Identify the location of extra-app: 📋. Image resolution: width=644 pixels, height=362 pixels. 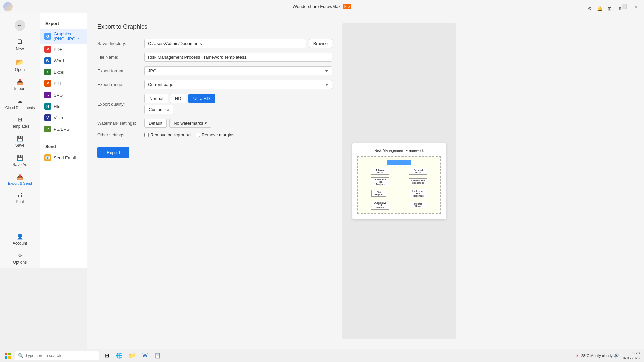
(158, 356).